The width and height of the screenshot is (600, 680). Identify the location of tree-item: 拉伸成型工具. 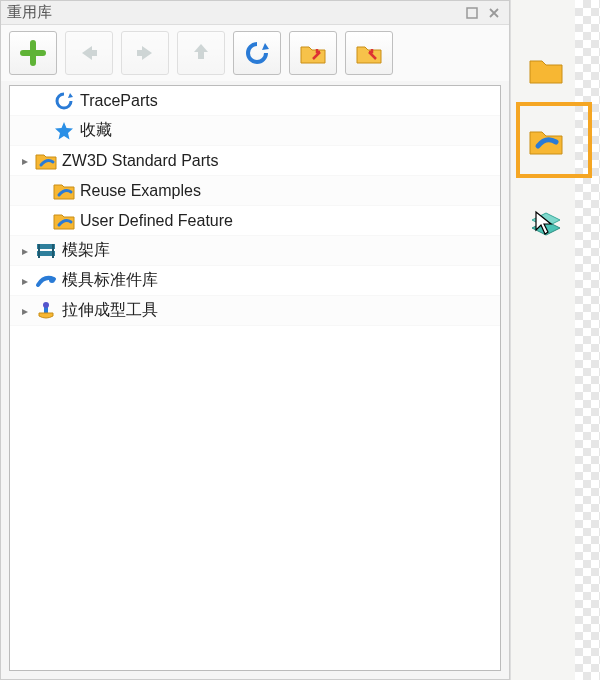
(255, 311).